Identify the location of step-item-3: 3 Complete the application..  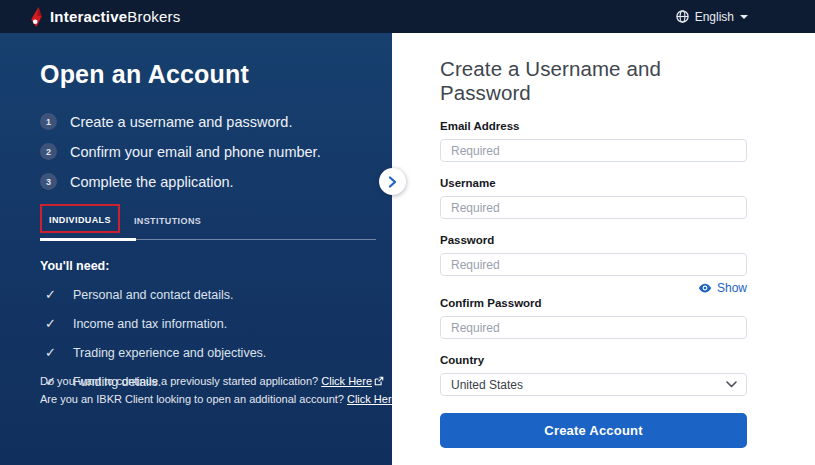
(201, 182).